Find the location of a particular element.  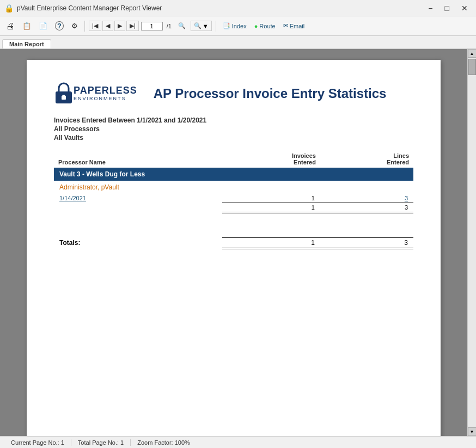

subtitle-processors: All Processors is located at coordinates (234, 129).